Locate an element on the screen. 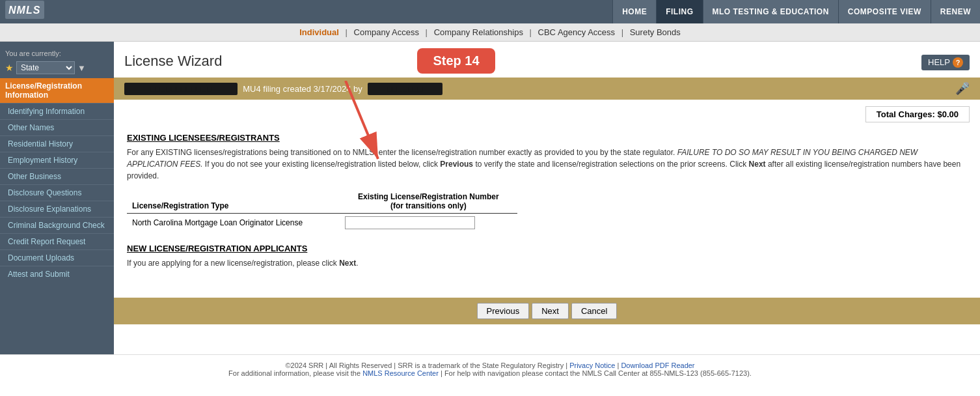  sidebar: You are currently: ★ State ▼ License/Reg… is located at coordinates (57, 198).